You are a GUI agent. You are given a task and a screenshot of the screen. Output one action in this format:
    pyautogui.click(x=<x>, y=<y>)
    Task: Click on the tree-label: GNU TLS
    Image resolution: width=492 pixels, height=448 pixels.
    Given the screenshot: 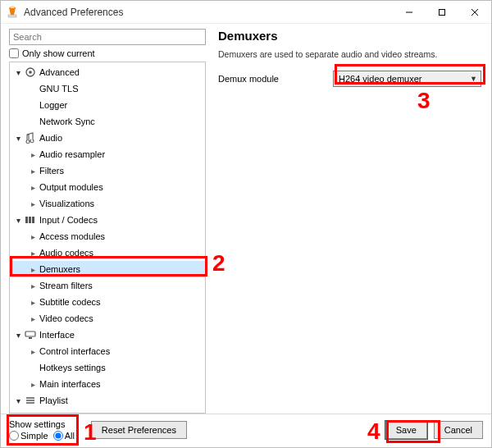 What is the action you would take?
    pyautogui.click(x=59, y=89)
    